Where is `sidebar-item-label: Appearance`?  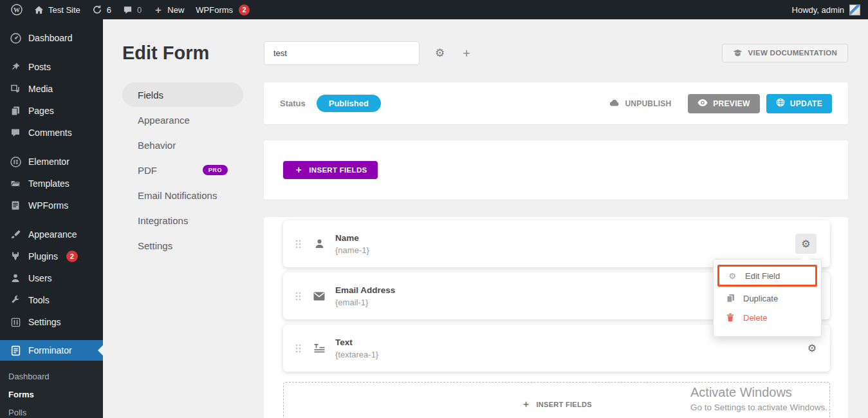
sidebar-item-label: Appearance is located at coordinates (53, 234).